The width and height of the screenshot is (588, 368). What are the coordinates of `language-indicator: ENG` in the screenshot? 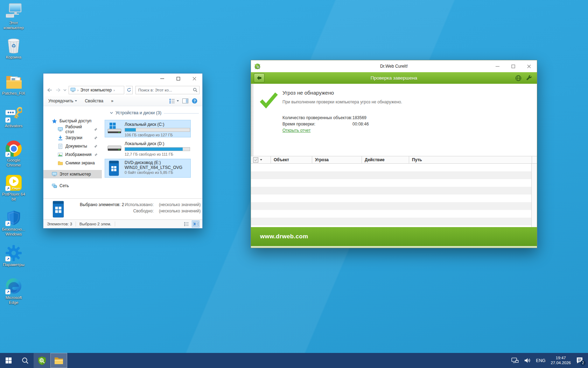 It's located at (540, 361).